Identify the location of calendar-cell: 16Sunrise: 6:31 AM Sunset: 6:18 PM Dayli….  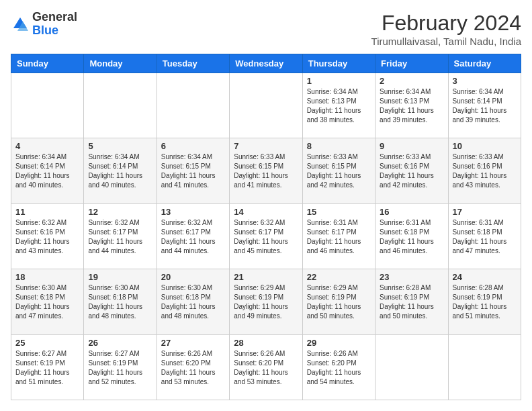
(412, 236).